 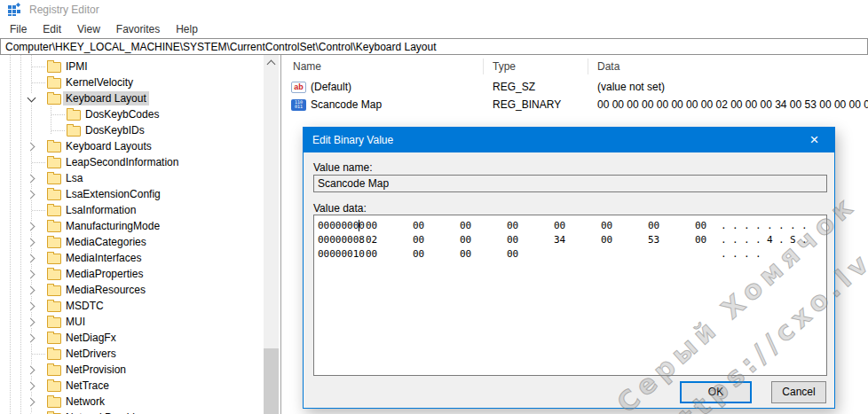 I want to click on tree-scrollbar-thumb, so click(x=272, y=381).